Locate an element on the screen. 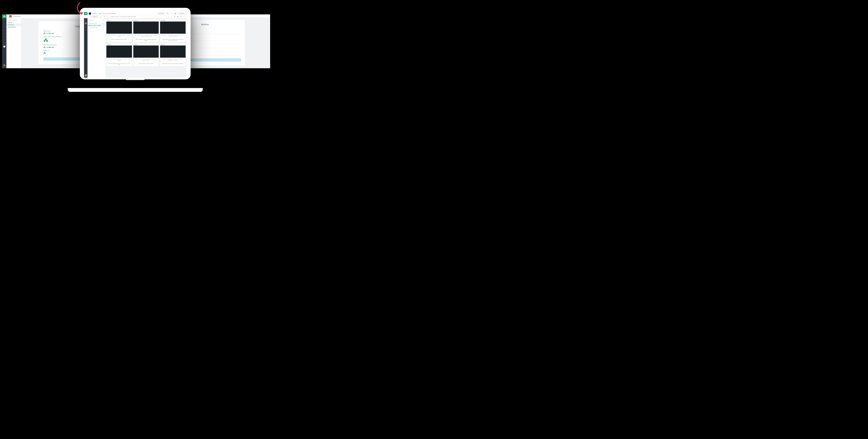 This screenshot has width=868, height=439. shot-description: Stuart and Claire meet for the first tim… is located at coordinates (119, 64).